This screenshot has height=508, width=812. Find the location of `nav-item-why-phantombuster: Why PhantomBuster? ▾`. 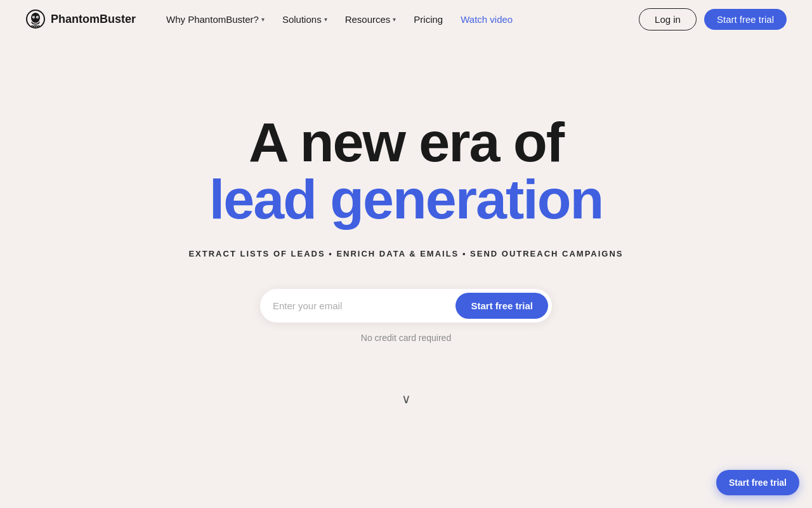

nav-item-why-phantombuster: Why PhantomBuster? ▾ is located at coordinates (216, 19).